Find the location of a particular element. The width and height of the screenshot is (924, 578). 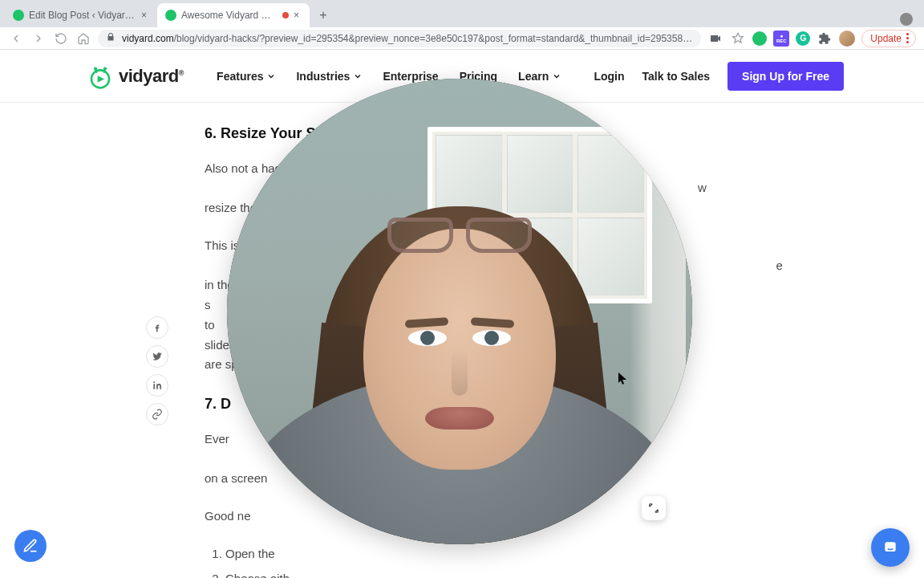

compose-fab is located at coordinates (30, 546).